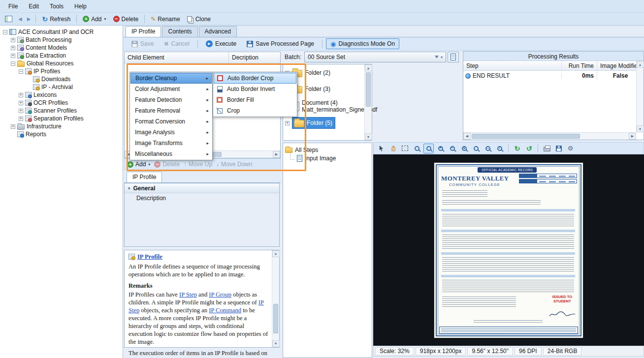  What do you see at coordinates (202, 198) in the screenshot?
I see `property-row-description: Description` at bounding box center [202, 198].